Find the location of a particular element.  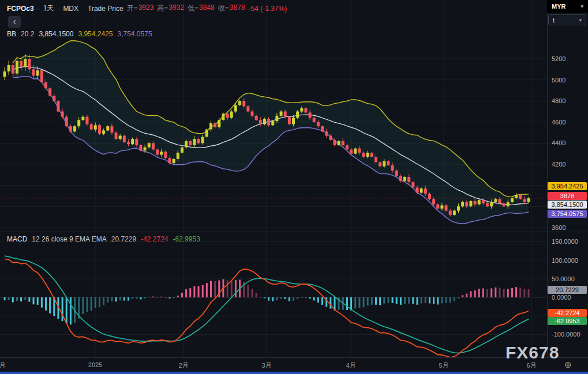

tool-value: t is located at coordinates (554, 20).